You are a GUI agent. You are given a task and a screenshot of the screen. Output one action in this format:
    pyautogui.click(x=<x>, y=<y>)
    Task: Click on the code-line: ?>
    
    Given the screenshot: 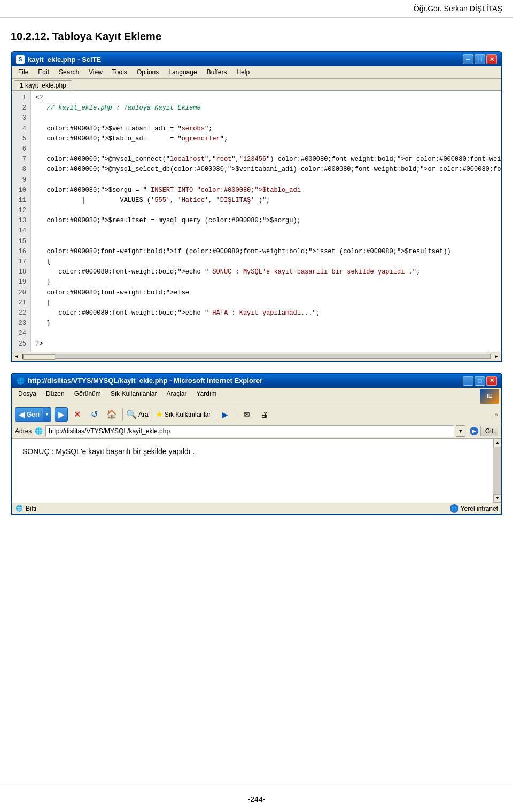 What is the action you would take?
    pyautogui.click(x=268, y=344)
    